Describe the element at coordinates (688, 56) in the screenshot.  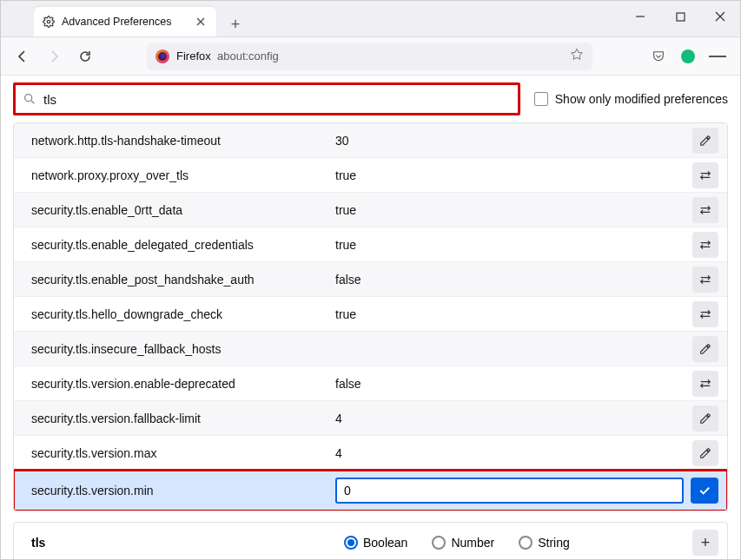
I see `extension-button` at that location.